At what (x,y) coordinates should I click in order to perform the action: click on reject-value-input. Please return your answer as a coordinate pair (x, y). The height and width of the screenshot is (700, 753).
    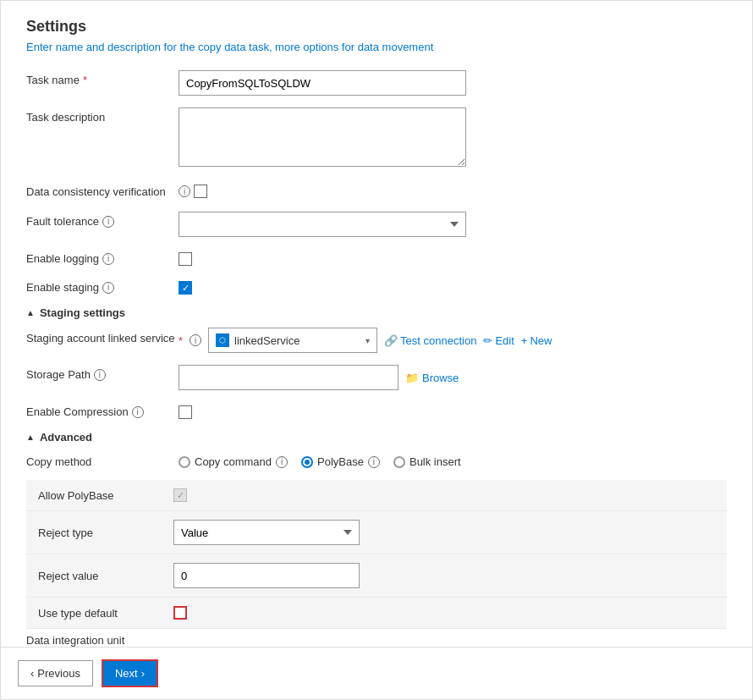
    Looking at the image, I should click on (267, 576).